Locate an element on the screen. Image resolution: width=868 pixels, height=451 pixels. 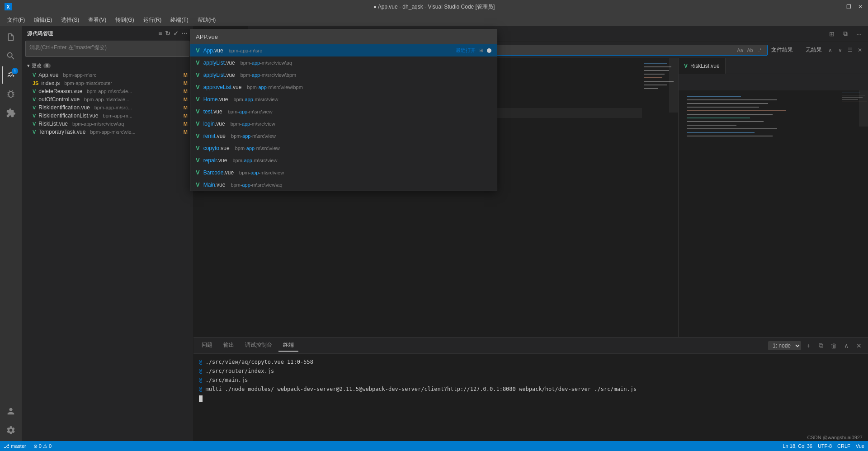
file-path: bpm-app-m\src\vie... is located at coordinates (109, 91).